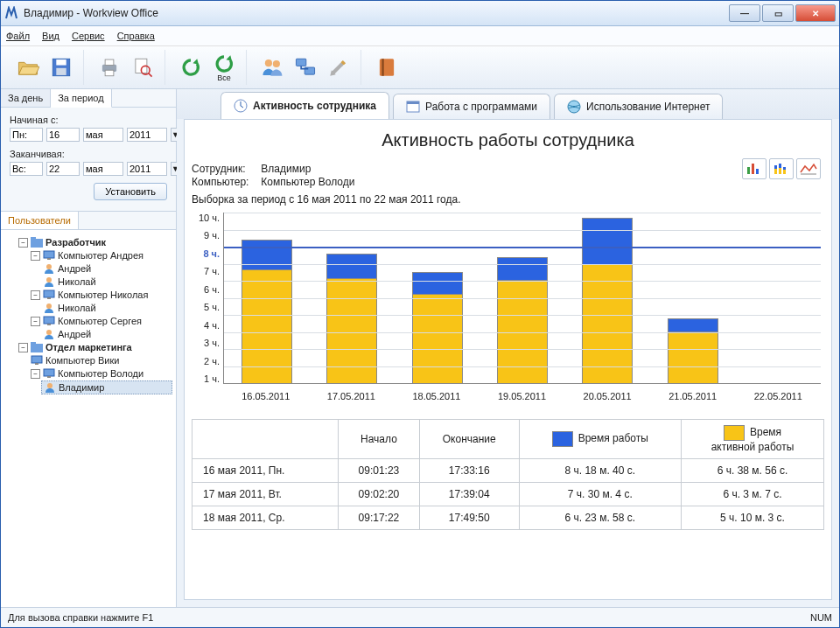 The height and width of the screenshot is (628, 840). Describe the element at coordinates (26, 98) in the screenshot. I see `side-tab-day: За день` at that location.